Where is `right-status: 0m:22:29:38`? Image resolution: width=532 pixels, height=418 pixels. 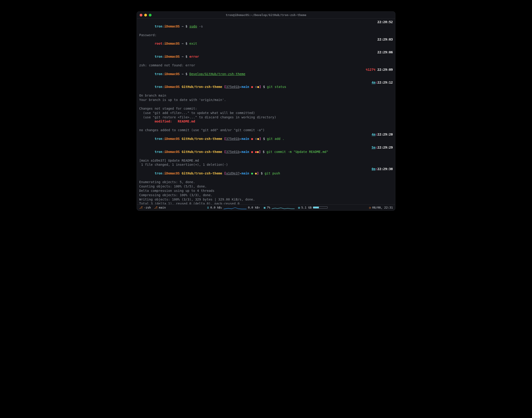
right-status: 0m:22:29:38 is located at coordinates (382, 173).